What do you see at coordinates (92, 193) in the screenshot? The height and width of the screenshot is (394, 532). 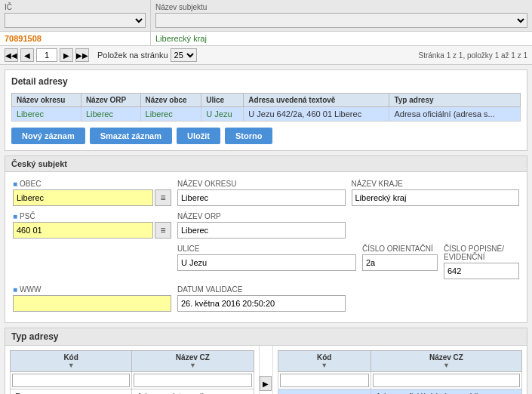 I see `obec-field: ■ OBEC ≡` at bounding box center [92, 193].